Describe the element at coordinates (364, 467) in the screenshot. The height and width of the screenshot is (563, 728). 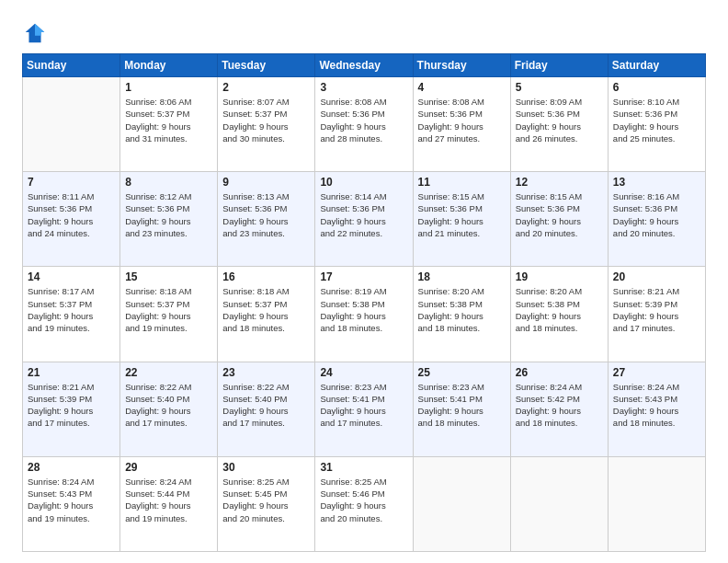
I see `day-number: 31` at that location.